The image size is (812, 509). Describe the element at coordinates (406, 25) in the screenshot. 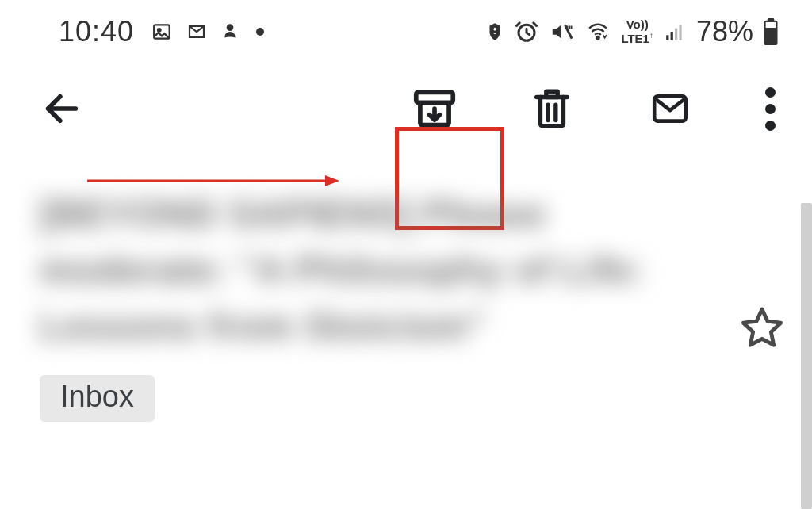

I see `status-bar: 10:40 Vo)) LTE1↑ 78%` at that location.